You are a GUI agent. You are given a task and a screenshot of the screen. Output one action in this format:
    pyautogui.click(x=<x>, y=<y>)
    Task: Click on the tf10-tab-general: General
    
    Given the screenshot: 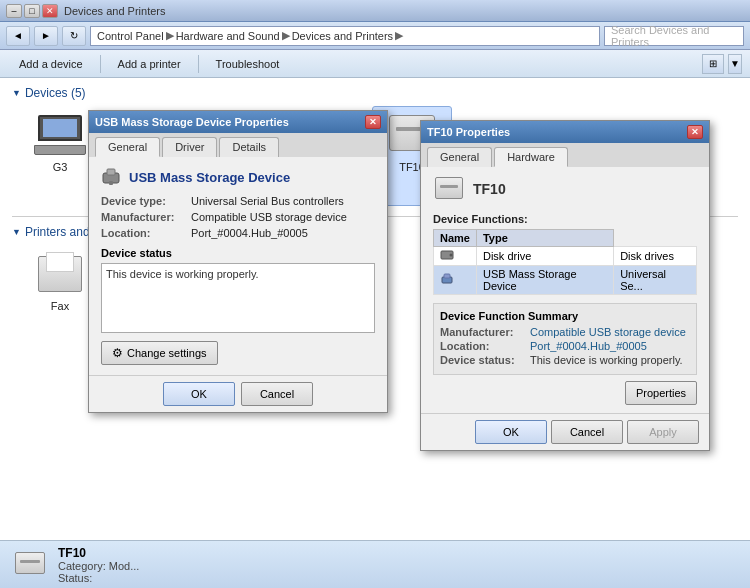 What is the action you would take?
    pyautogui.click(x=460, y=157)
    